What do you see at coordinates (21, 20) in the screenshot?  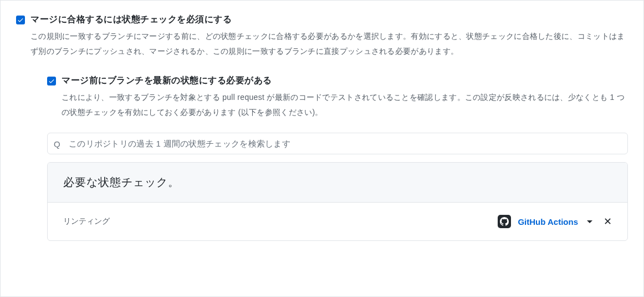 I see `require-status-checks-checkbox` at bounding box center [21, 20].